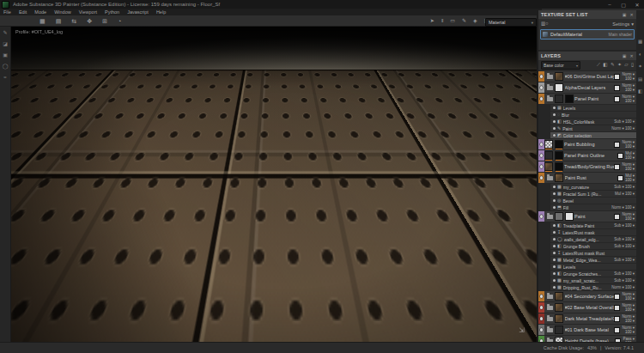 This screenshot has width=644, height=353. I want to click on layer-effect-row: ◯walls_detail_edg...Sub ▾ 100 ▾, so click(593, 239).